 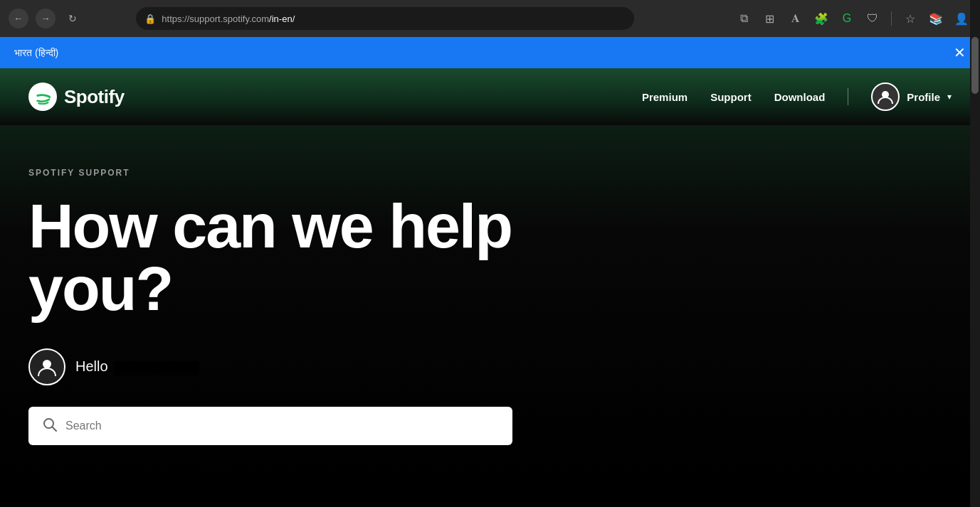 I want to click on separator, so click(x=891, y=18).